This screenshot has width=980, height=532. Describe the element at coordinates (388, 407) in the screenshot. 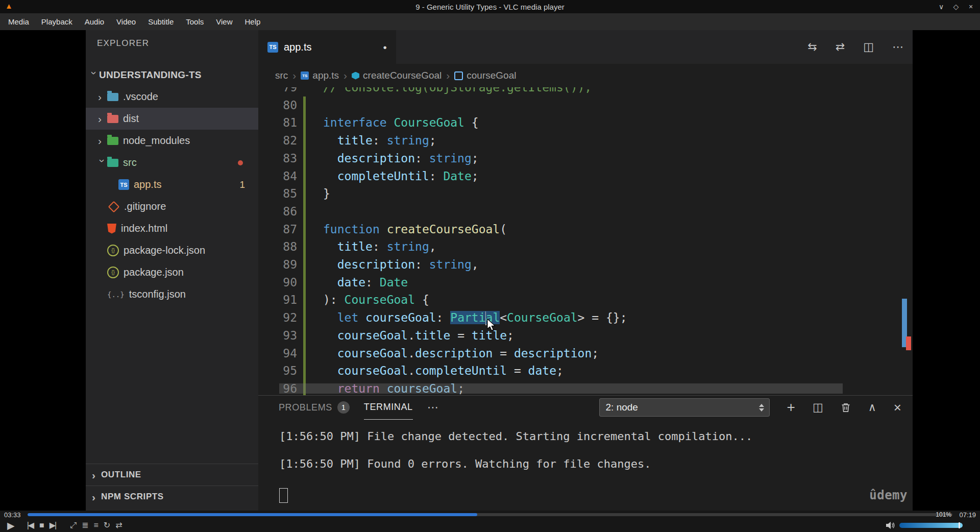

I see `panel-tab-terminal: TERMINAL` at that location.